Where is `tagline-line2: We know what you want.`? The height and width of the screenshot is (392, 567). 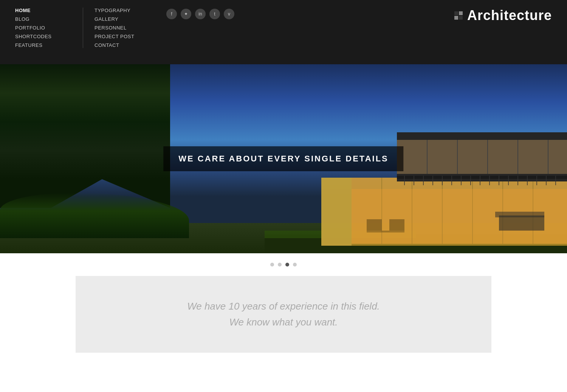 tagline-line2: We know what you want. is located at coordinates (284, 322).